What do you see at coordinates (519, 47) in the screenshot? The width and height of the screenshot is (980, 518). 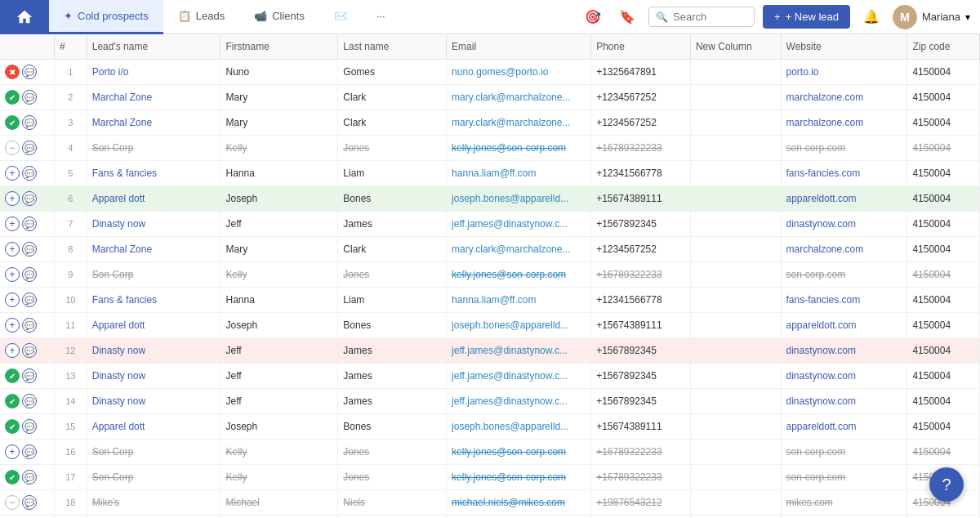 I see `col-header-email: Email` at bounding box center [519, 47].